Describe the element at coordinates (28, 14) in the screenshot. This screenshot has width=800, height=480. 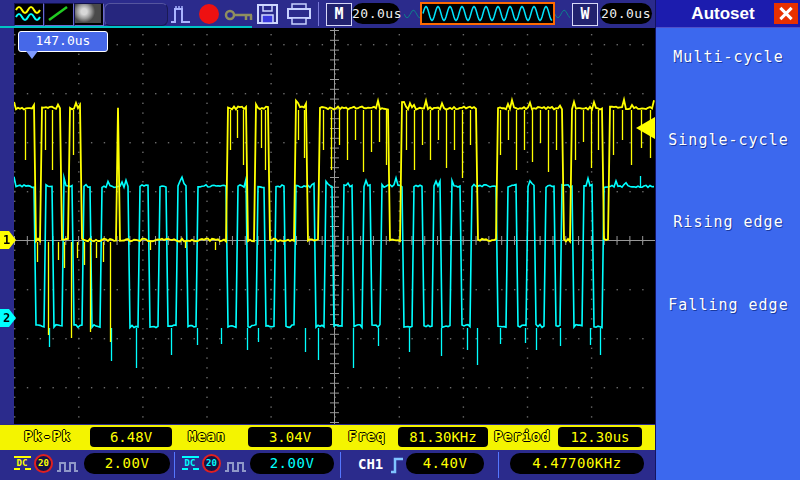
I see `dual-wave-icon` at that location.